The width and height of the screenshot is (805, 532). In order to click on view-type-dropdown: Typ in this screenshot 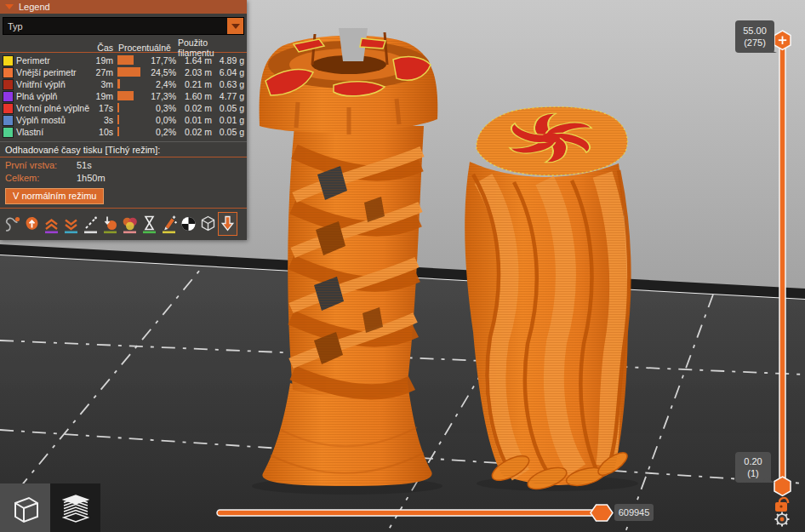, I will do `click(123, 26)`.